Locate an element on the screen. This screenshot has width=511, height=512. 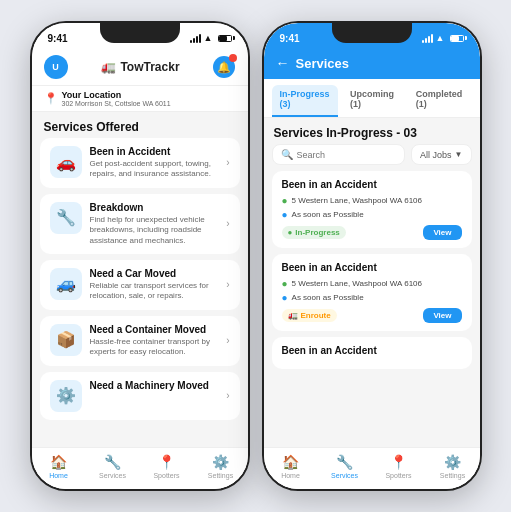
spotters-icon-left: 📍 is located at coordinates (166, 462).